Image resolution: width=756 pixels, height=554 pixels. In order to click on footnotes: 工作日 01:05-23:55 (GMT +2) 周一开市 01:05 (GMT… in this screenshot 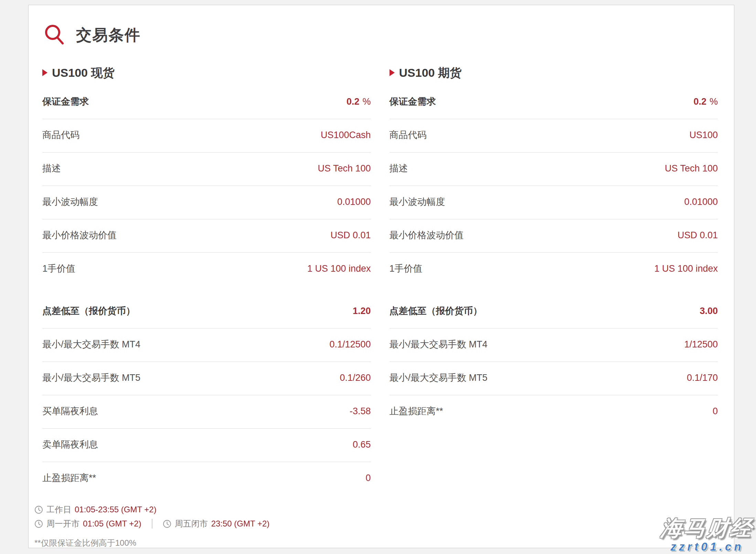, I will do `click(203, 526)`.